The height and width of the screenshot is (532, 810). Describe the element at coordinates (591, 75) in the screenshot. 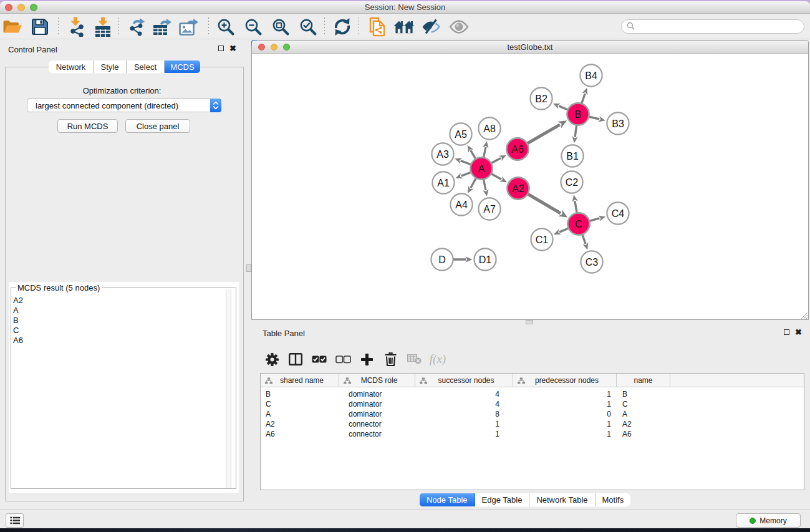

I see `graph-node-B4: B4` at that location.